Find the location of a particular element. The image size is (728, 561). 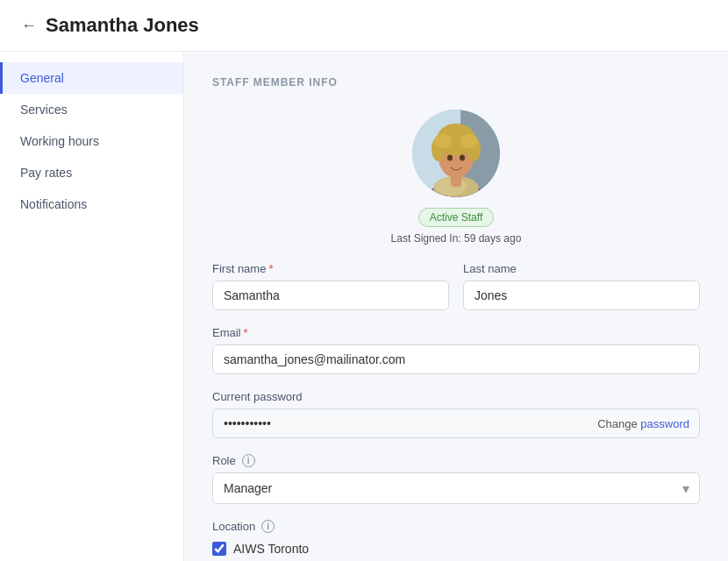

role-select: Manager Staff Admin is located at coordinates (456, 488).